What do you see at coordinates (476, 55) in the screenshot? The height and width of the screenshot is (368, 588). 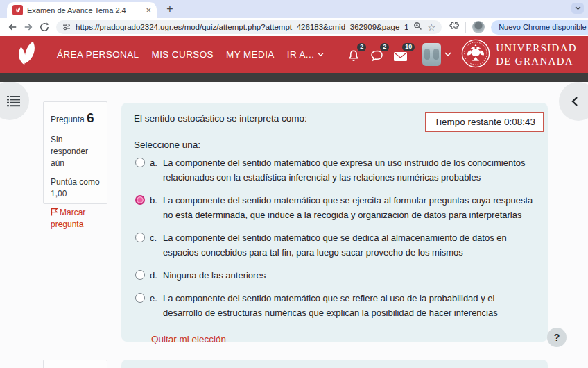 I see `ugr-crest-icon` at bounding box center [476, 55].